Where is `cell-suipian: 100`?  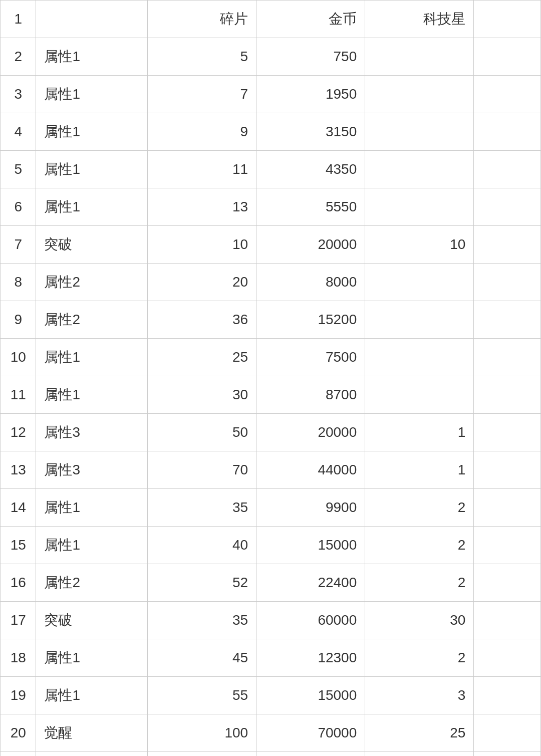 cell-suipian: 100 is located at coordinates (202, 733).